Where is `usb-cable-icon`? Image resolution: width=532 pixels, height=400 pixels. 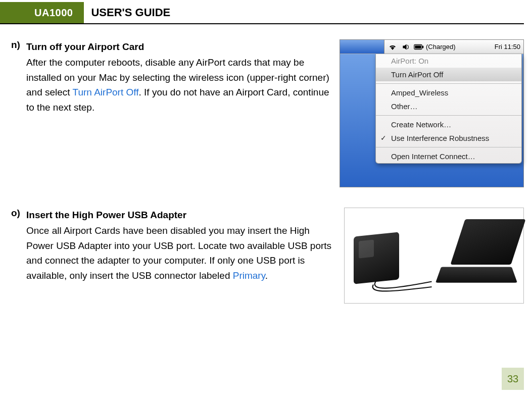 usb-cable-icon is located at coordinates (402, 288).